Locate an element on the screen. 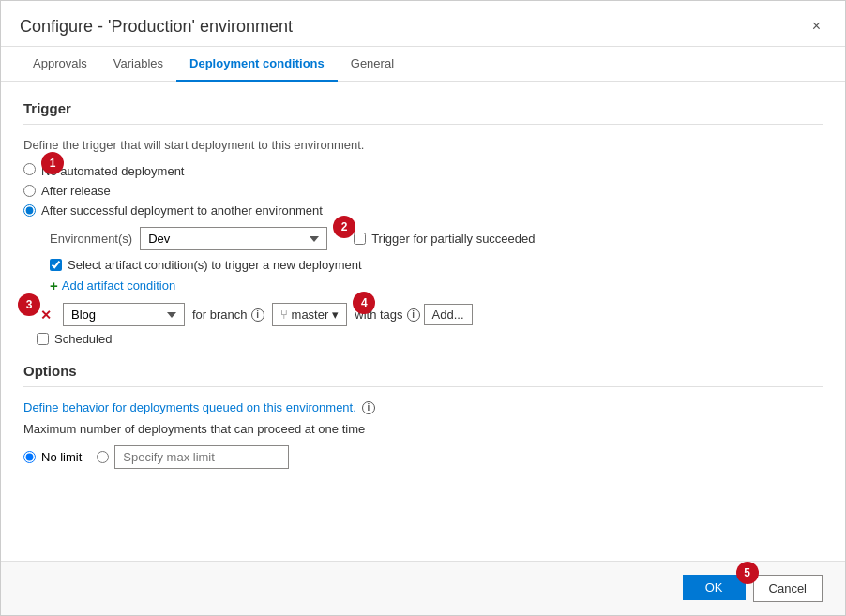 This screenshot has height=616, width=846. no-limit-radio is located at coordinates (30, 458).